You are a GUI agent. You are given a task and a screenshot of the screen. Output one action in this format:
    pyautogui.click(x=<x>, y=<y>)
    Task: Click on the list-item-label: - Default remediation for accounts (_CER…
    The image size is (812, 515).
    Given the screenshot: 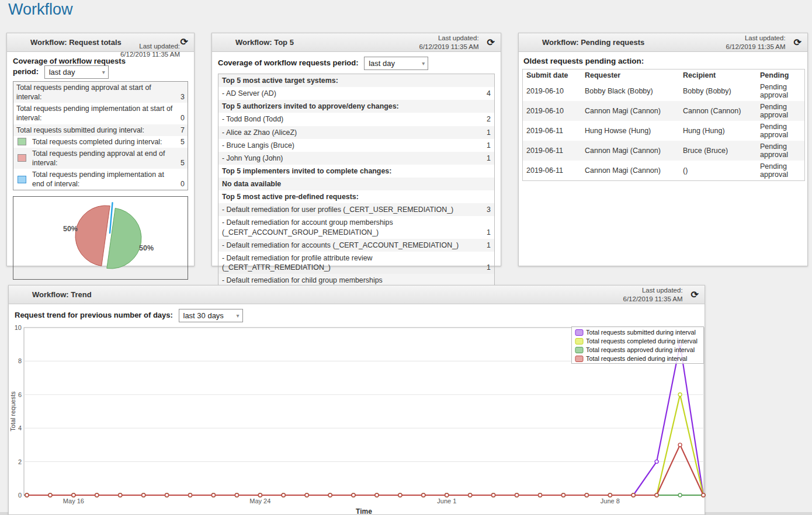 What is the action you would take?
    pyautogui.click(x=352, y=245)
    